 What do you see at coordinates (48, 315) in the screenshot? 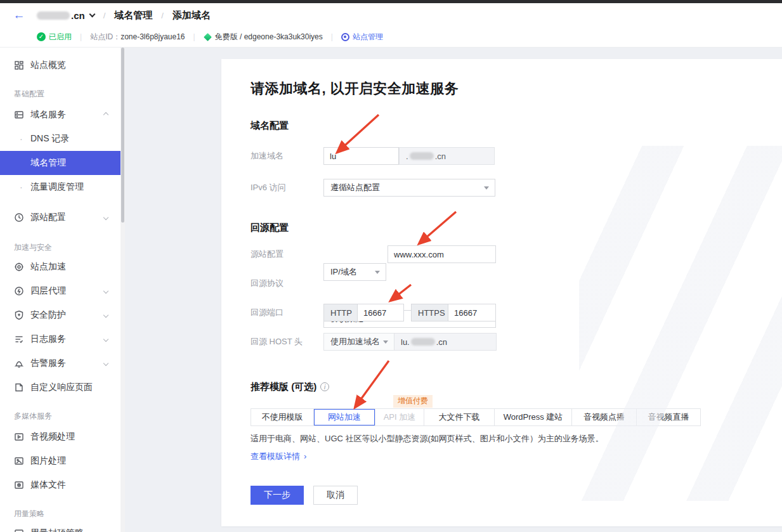
I see `sidebar-item-label: 安全防护` at bounding box center [48, 315].